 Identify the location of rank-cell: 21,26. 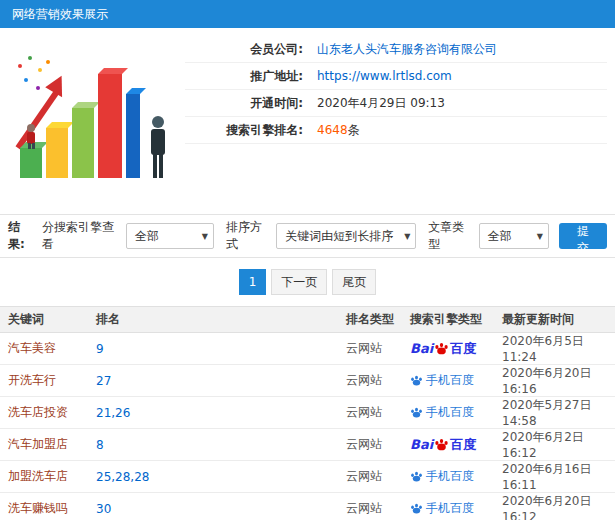
(213, 413).